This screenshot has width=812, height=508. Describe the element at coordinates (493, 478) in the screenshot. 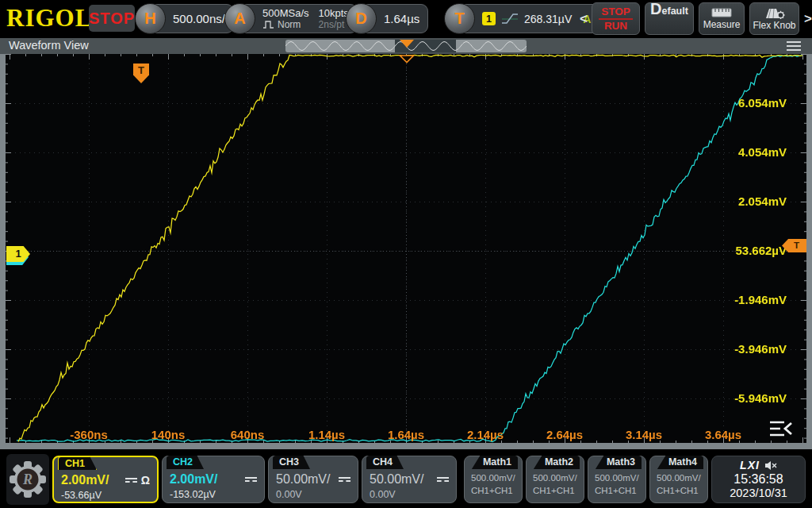

I see `math1-scale: 500.00mV/` at that location.